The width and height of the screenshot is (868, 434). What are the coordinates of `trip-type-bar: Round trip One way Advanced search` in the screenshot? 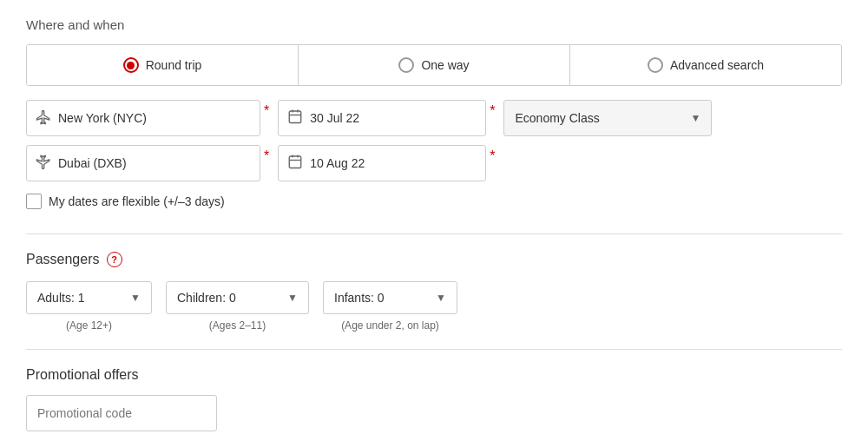 It's located at (434, 65).